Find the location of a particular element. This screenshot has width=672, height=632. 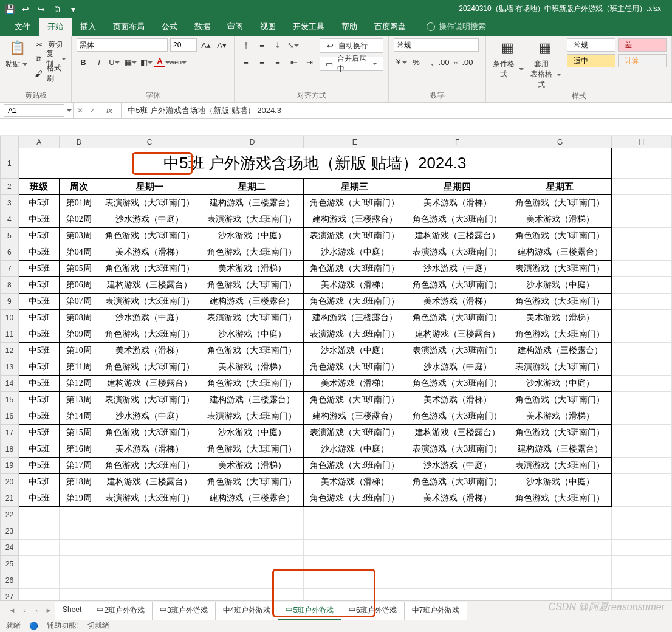

wrap-text-button: ↩自动换行 is located at coordinates (351, 46).